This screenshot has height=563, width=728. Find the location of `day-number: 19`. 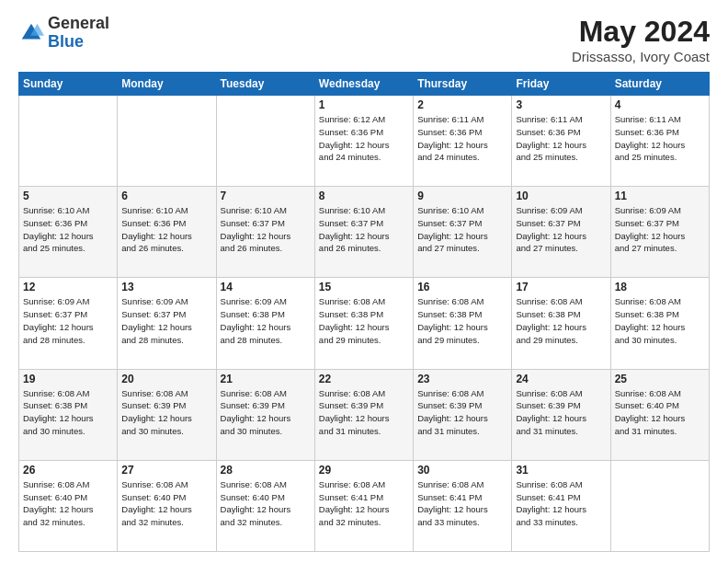

day-number: 19 is located at coordinates (68, 379).